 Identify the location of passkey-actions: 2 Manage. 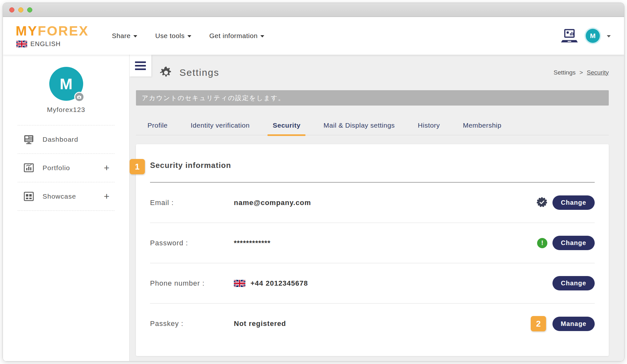
(563, 324).